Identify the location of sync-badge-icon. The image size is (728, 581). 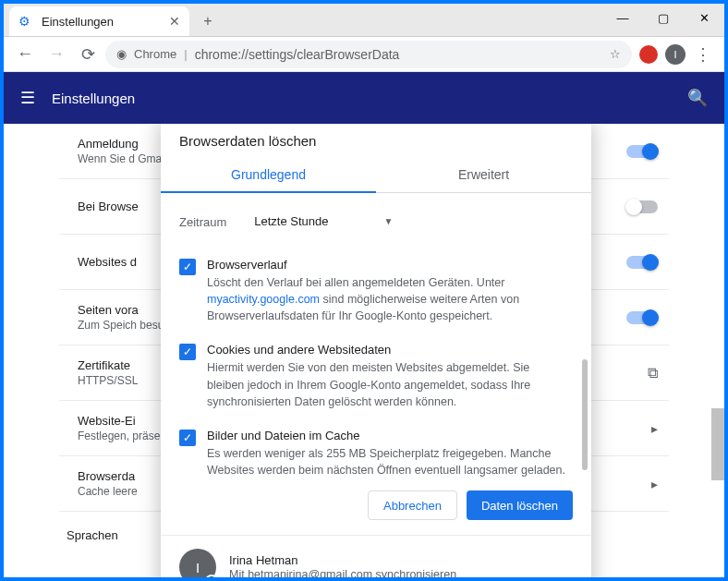
(212, 576).